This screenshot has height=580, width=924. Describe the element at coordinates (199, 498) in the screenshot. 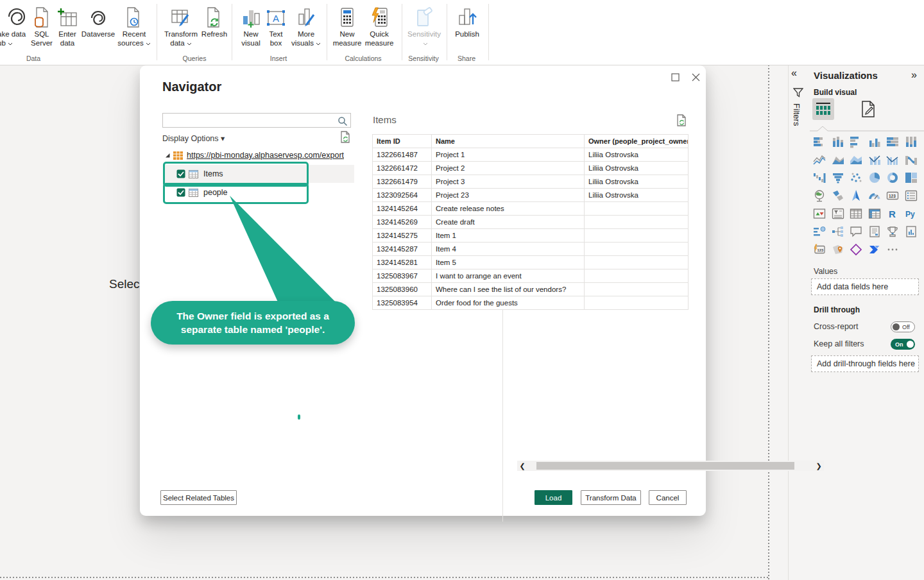

I see `select-related-tables-button: Select Related Tables` at that location.